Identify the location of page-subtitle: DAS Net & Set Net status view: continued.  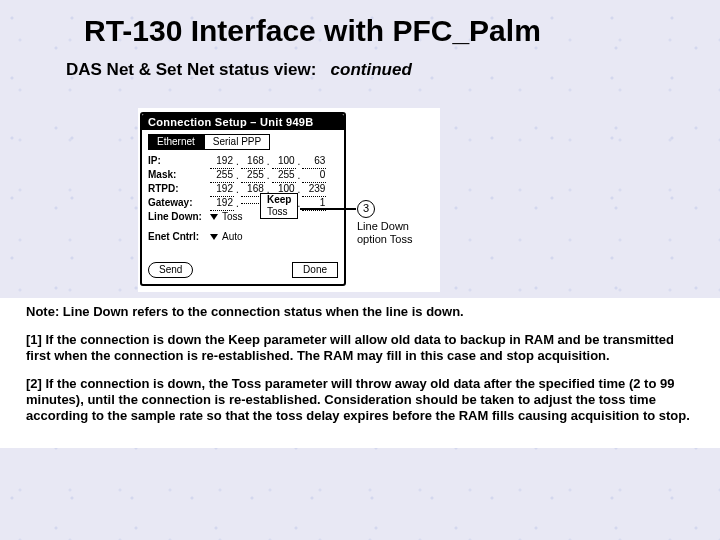
(360, 64).